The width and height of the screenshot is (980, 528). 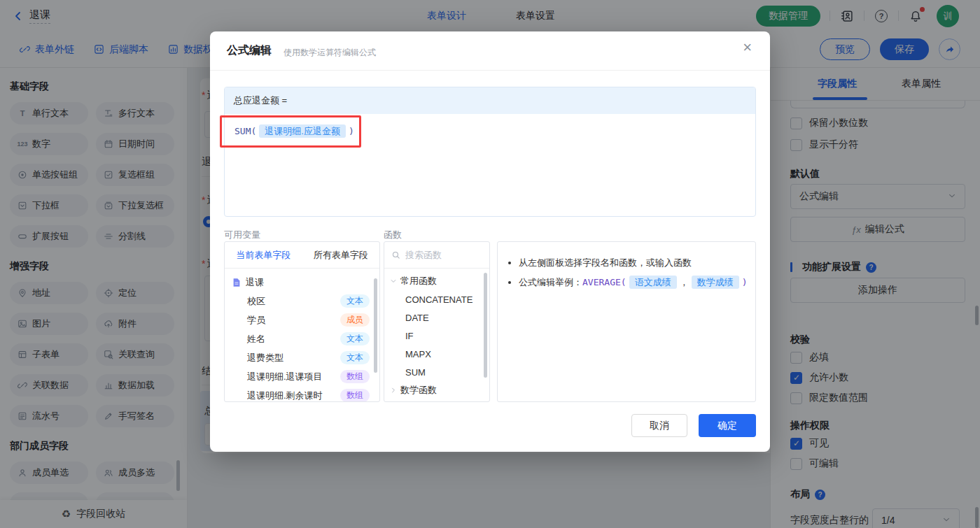 What do you see at coordinates (302, 394) in the screenshot?
I see `variable-row: 退课明细.剩余课时数组` at bounding box center [302, 394].